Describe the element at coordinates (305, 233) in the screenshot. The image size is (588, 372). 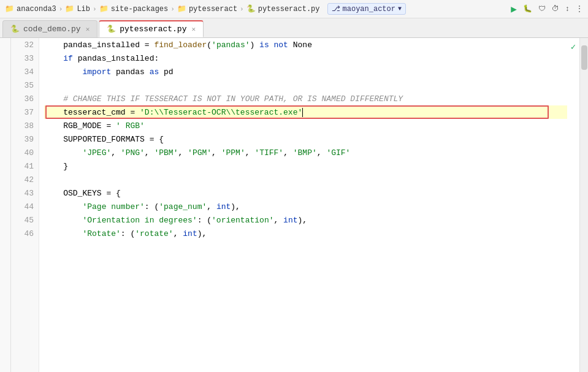
I see `code-line-46: 'Rotate': ('rotate', int),` at that location.